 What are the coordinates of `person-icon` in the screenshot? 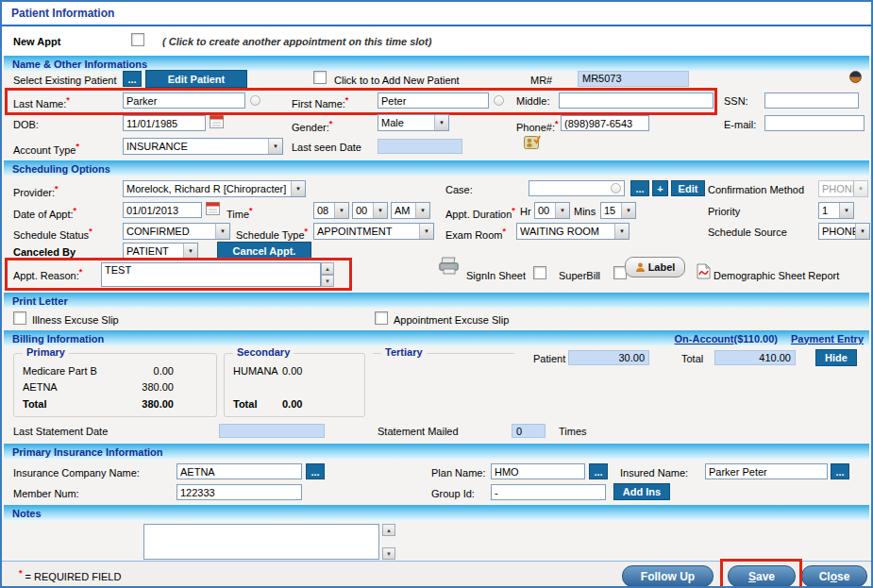 It's located at (640, 268).